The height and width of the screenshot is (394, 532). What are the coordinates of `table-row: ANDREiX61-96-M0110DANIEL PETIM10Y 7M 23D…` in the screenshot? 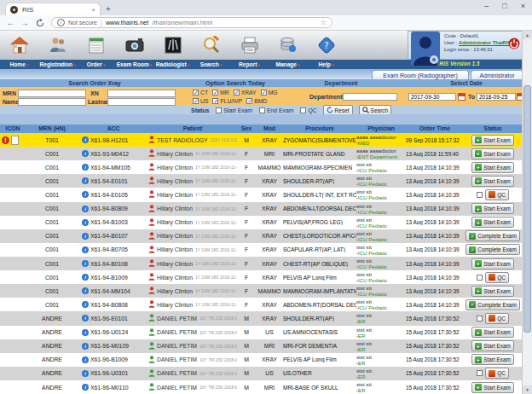 It's located at (261, 387).